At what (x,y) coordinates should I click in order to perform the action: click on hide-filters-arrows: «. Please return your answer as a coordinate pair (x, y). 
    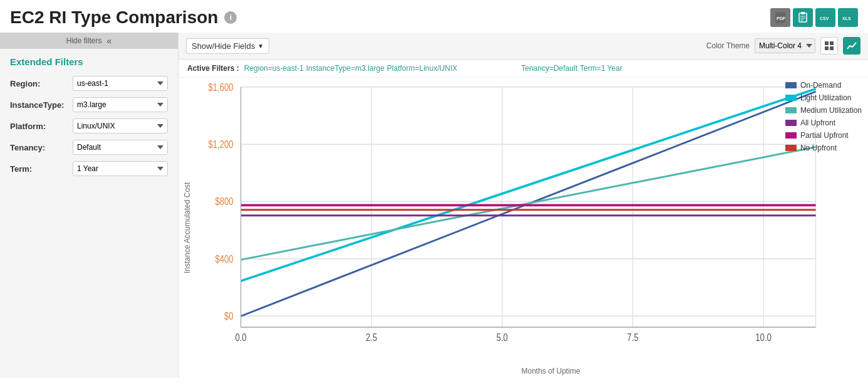
    Looking at the image, I should click on (109, 41).